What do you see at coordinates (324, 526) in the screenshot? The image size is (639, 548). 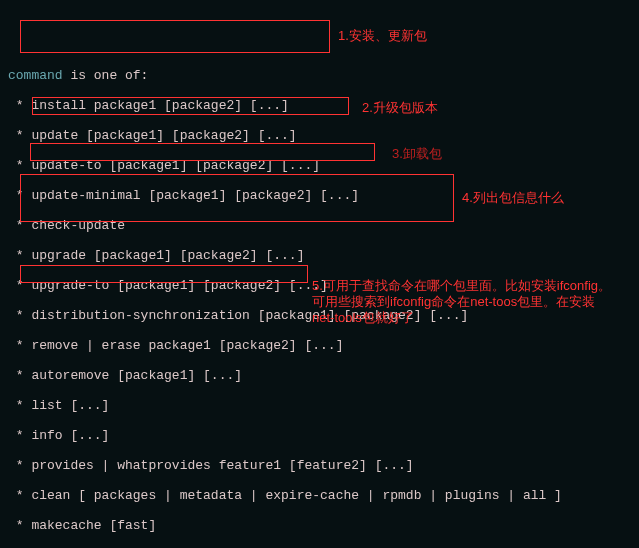 I see `cmd-line: * makecache [fast]` at bounding box center [324, 526].